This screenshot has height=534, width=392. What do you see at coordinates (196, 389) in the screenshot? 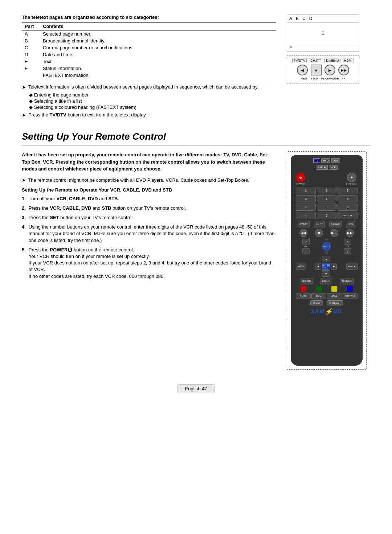
I see `page-number-box: English 47` at bounding box center [196, 389].